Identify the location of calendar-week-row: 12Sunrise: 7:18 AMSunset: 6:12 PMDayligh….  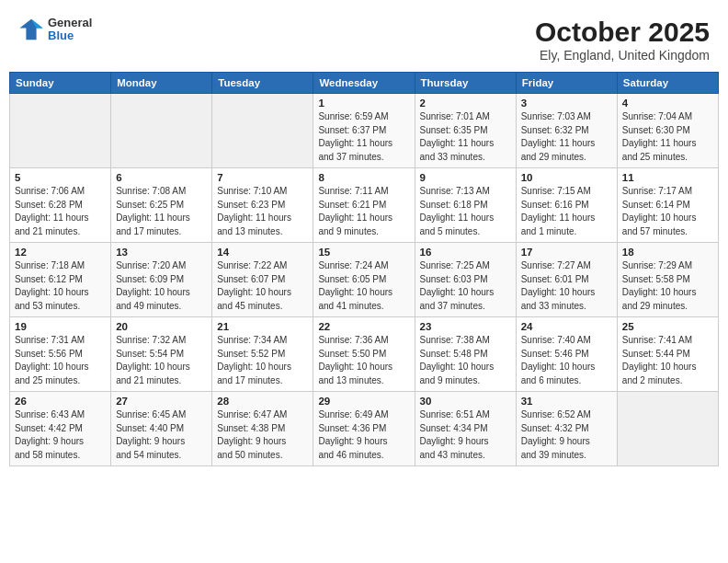
(364, 280).